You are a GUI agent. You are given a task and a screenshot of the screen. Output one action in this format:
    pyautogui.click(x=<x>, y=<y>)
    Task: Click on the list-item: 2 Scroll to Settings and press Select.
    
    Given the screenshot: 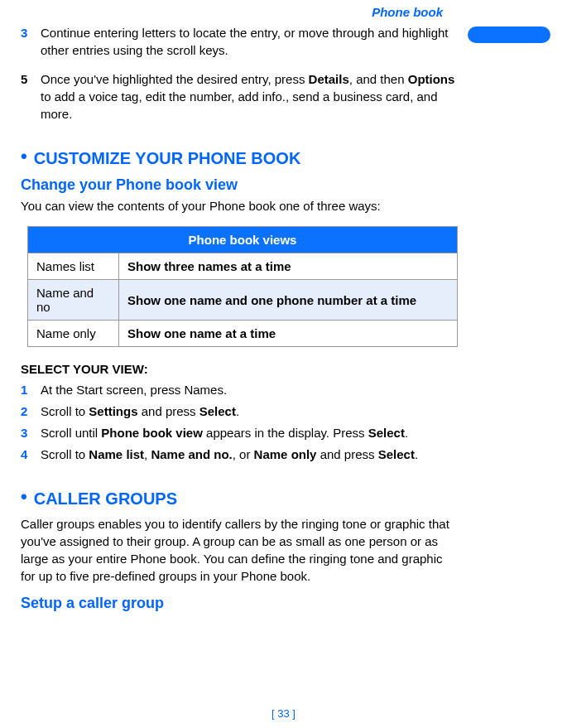 What is the action you would take?
    pyautogui.click(x=240, y=411)
    